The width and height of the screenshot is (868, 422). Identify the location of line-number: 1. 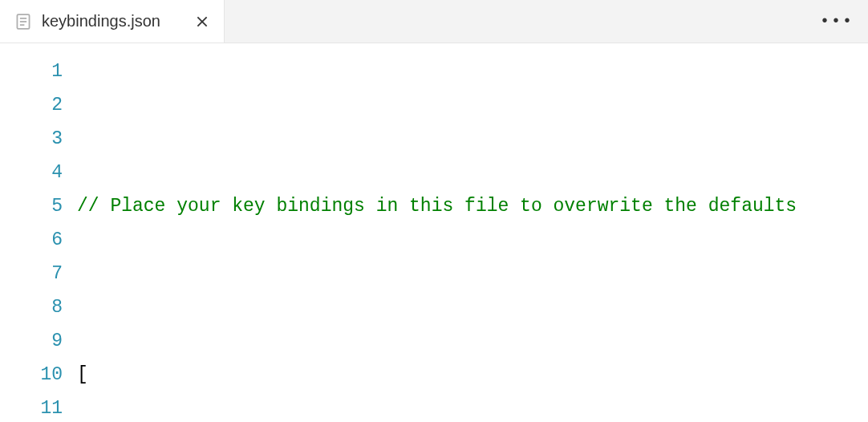
(31, 71).